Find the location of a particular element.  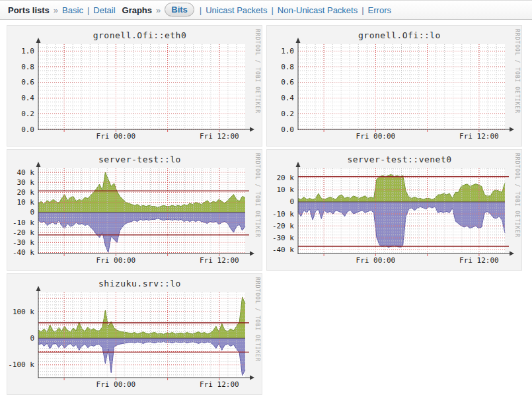

graph-panel-shizuku-srv-lo: 100 k0-100 kFri 00:00Fri 12:00shizuku.sr… is located at coordinates (135, 334).